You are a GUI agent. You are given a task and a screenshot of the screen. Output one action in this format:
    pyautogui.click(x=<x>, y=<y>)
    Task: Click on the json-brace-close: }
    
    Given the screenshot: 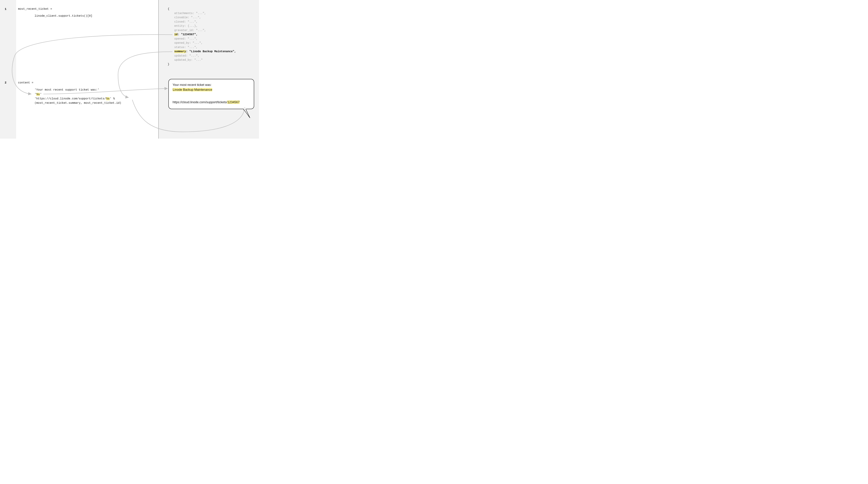 What is the action you would take?
    pyautogui.click(x=202, y=65)
    